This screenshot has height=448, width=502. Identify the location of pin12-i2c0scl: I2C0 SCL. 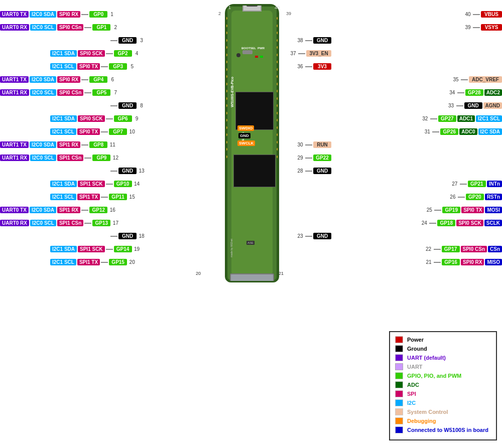
(43, 158).